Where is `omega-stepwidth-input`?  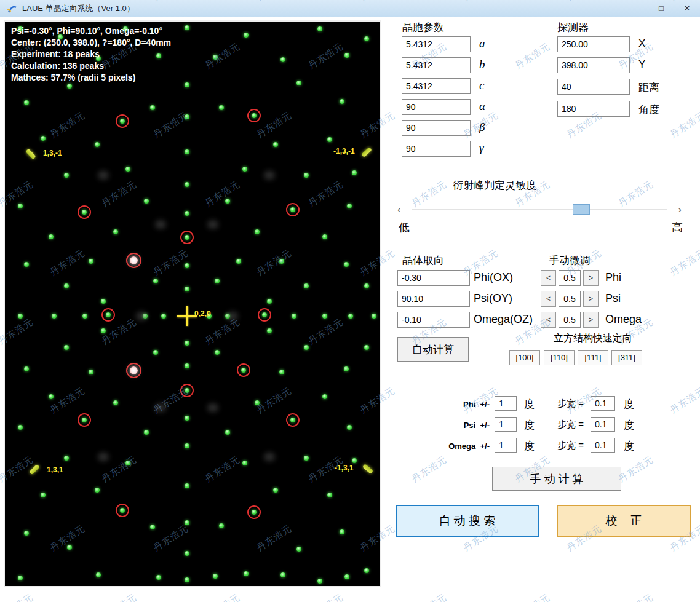
omega-stepwidth-input is located at coordinates (603, 445).